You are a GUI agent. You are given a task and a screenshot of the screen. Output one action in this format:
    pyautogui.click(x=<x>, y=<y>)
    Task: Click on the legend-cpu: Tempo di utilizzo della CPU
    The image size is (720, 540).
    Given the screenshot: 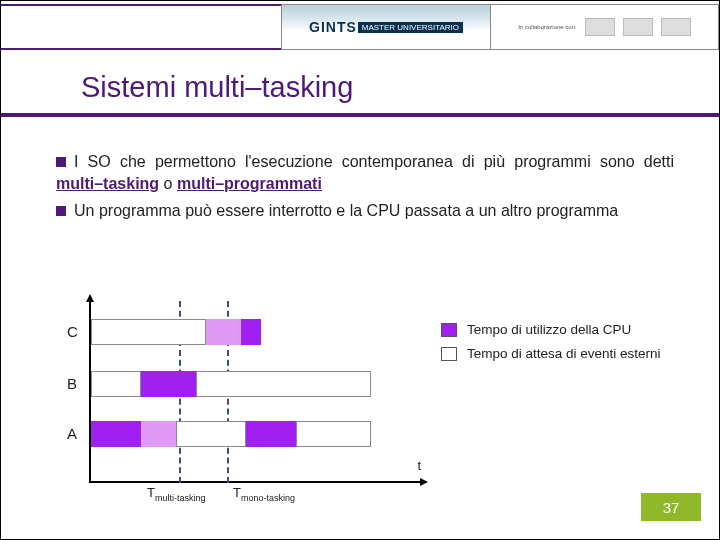 What is the action you would take?
    pyautogui.click(x=558, y=330)
    